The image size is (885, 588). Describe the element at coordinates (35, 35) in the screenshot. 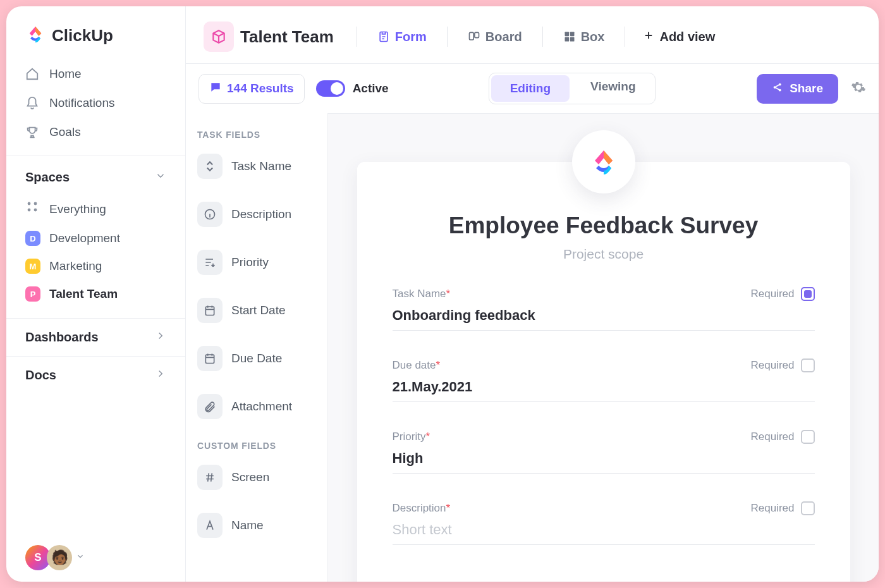

I see `clickup-logo-icon` at that location.